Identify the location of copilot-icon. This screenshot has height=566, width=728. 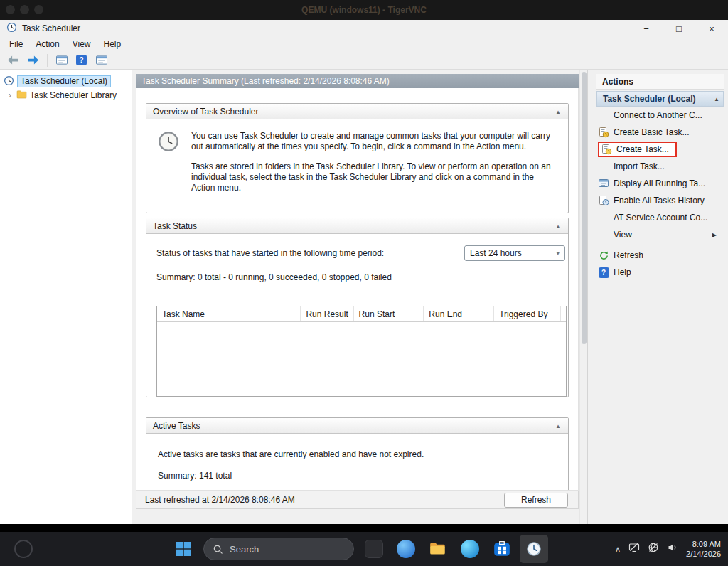
(406, 549).